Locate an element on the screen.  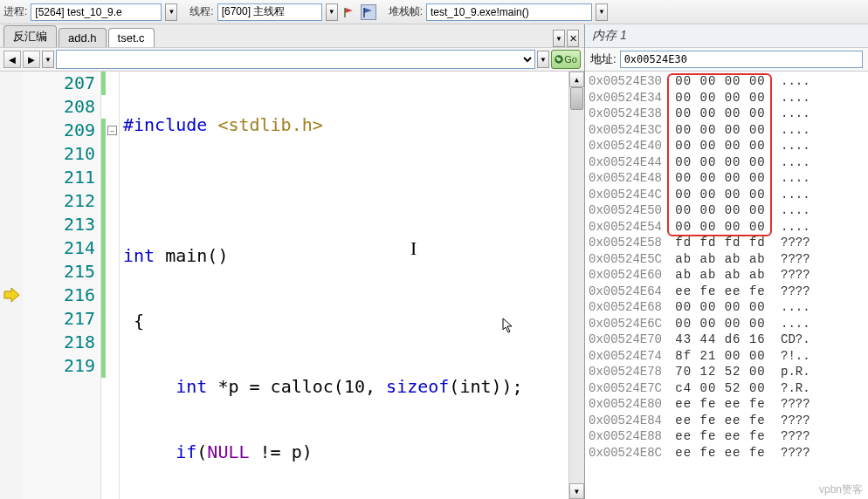
memory-row: 0x00524E88ee fe ee fe???? is located at coordinates (727, 436).